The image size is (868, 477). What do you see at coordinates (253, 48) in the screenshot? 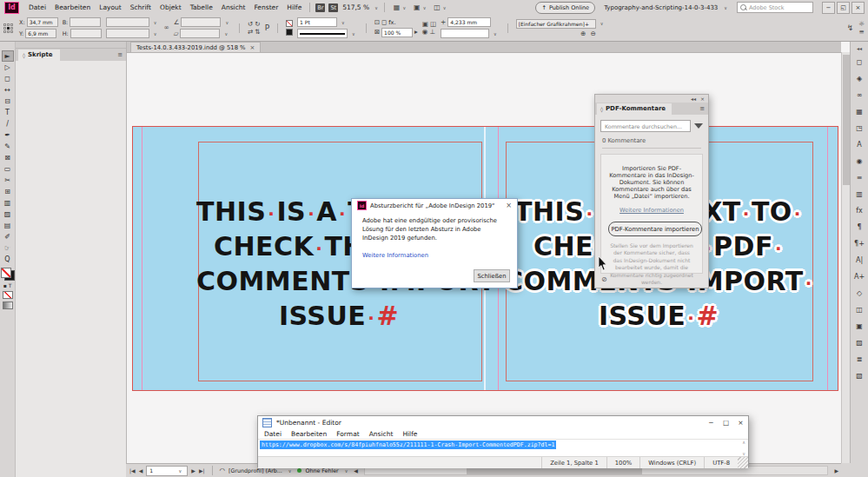
I see `tab-close-icon: ×` at bounding box center [253, 48].